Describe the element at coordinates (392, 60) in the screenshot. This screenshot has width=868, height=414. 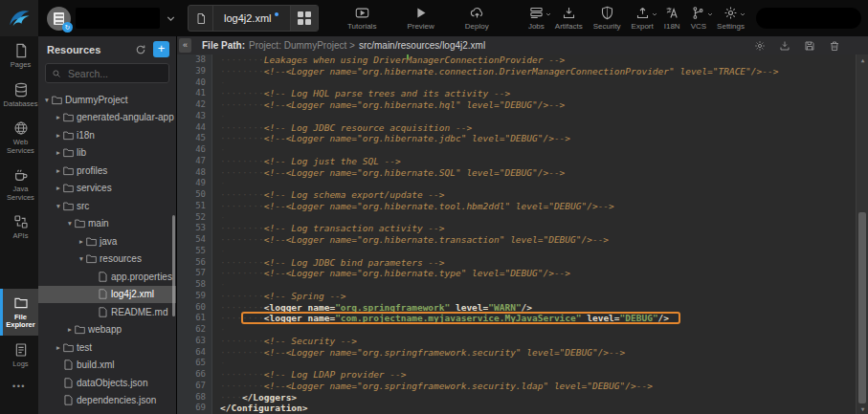
I see `line-content: ········Leakages when using DriverManage…` at that location.